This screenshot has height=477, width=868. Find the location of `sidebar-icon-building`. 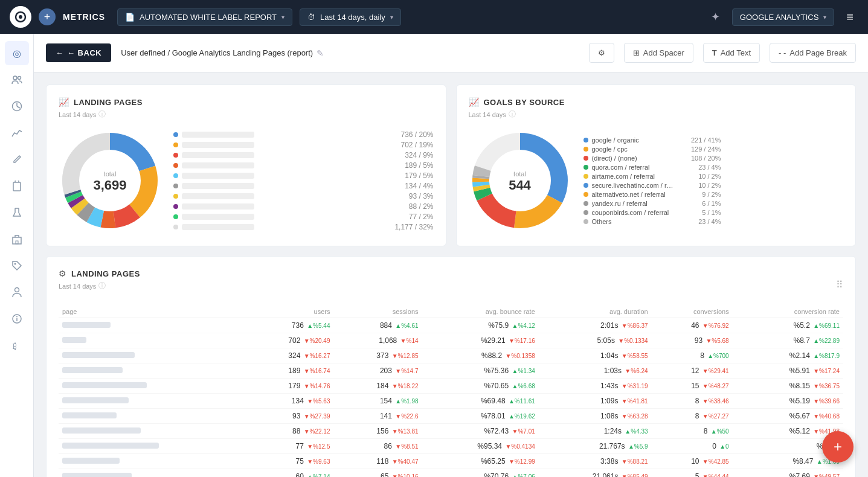

sidebar-icon-building is located at coordinates (17, 239).